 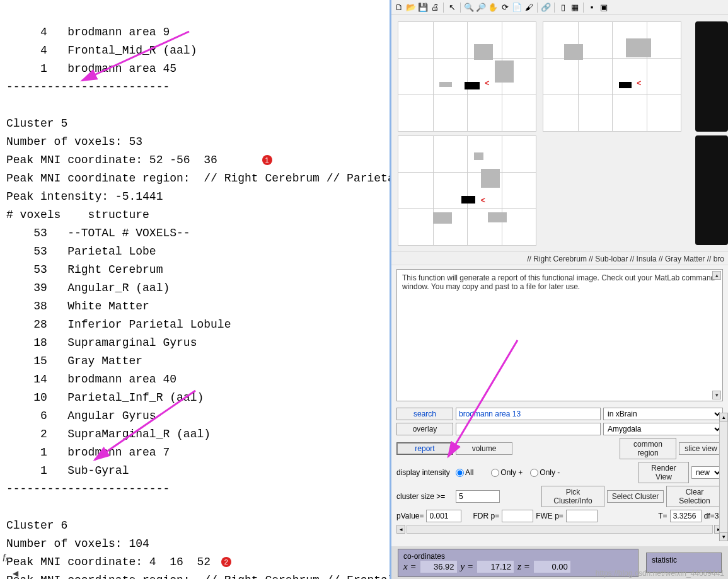 I want to click on zoom-out-icon: 🔎, so click(x=481, y=8).